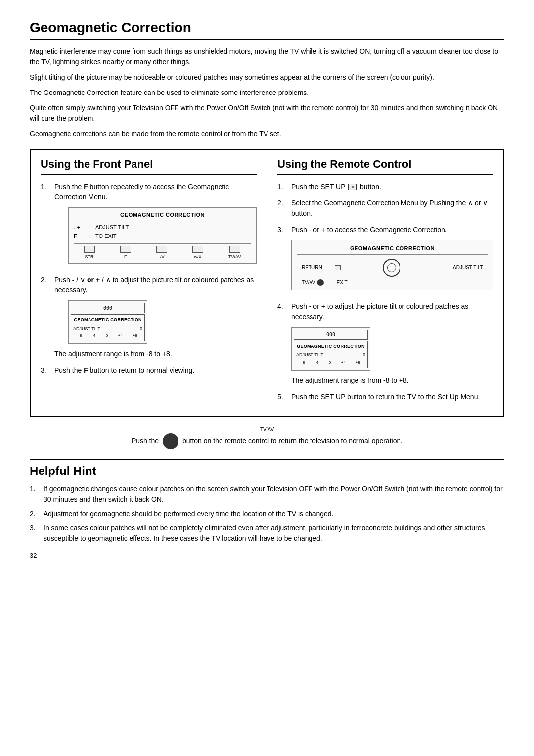 This screenshot has height=756, width=534. Describe the element at coordinates (234, 253) in the screenshot. I see `btn-tvav: TV/AV` at that location.